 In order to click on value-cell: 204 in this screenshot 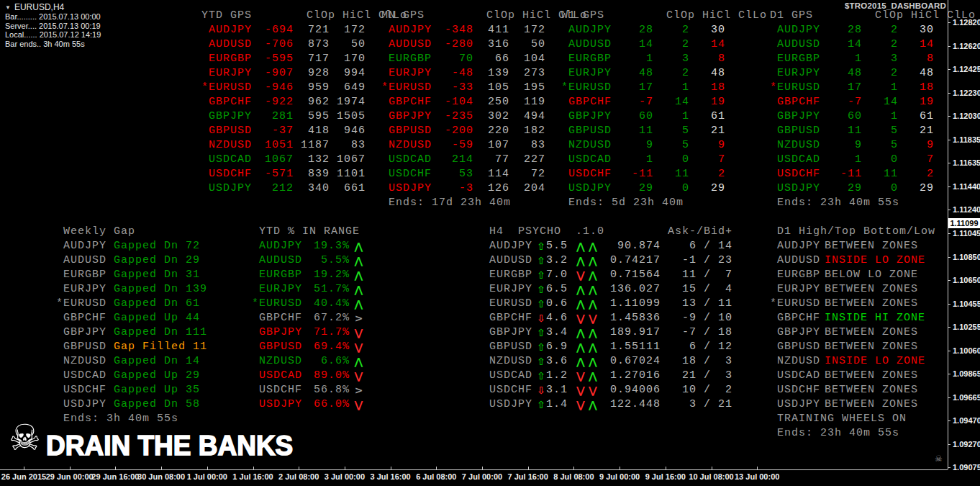, I will do `click(527, 189)`.